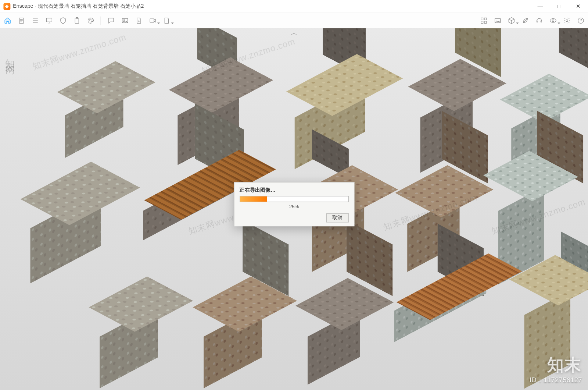 Image resolution: width=588 pixels, height=390 pixels. What do you see at coordinates (294, 190) in the screenshot?
I see `dialog-title: 正在导出图像…` at bounding box center [294, 190].